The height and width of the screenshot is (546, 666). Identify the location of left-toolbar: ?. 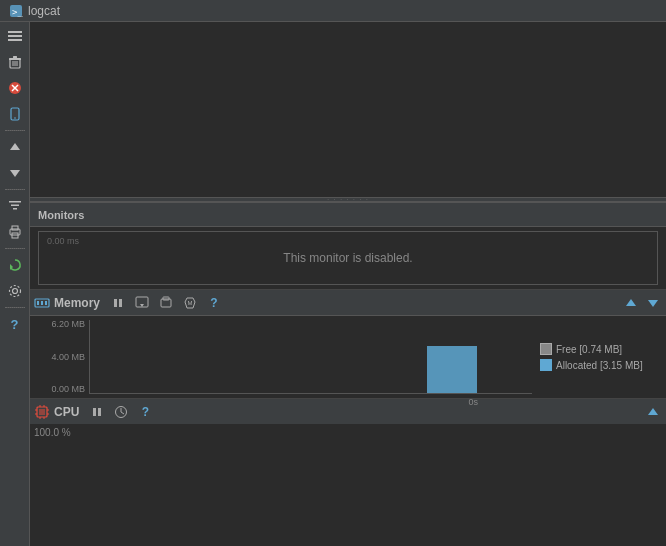
(15, 284).